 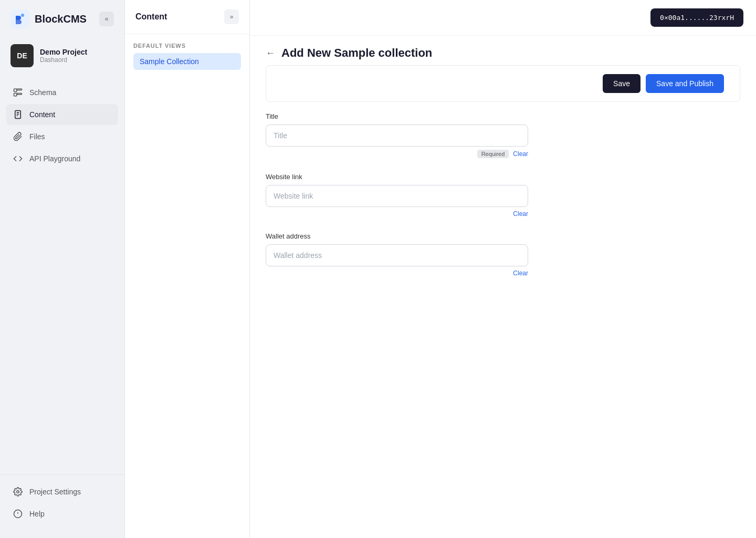 What do you see at coordinates (503, 136) in the screenshot?
I see `title-field: Title Required Clear` at bounding box center [503, 136].